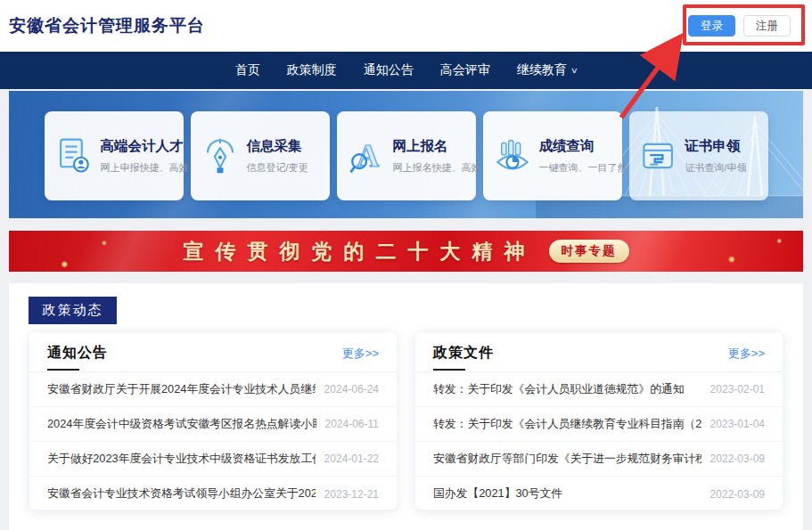 The width and height of the screenshot is (812, 530). What do you see at coordinates (599, 390) in the screenshot?
I see `list-item: 转发：关于印发《会计人员职业道德规范》的通知 2023-02-01` at bounding box center [599, 390].